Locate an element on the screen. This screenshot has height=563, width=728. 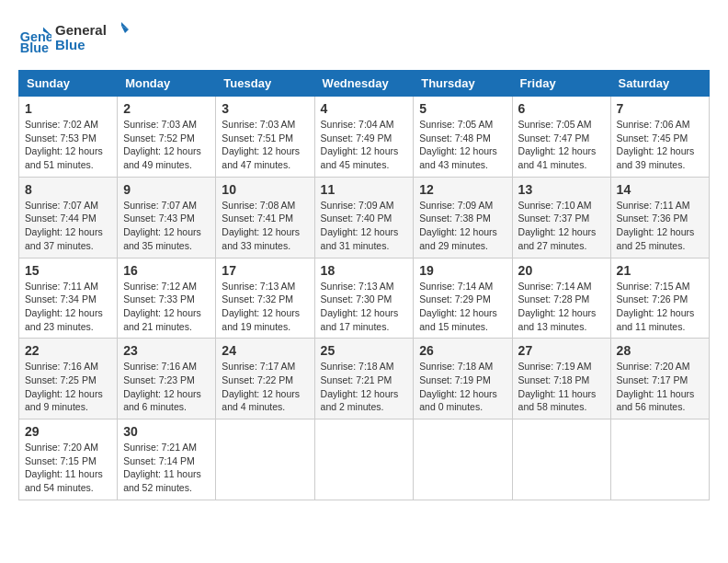
day-info: Sunrise: 7:09 AMSunset: 7:38 PMDaylight:… is located at coordinates (462, 226).